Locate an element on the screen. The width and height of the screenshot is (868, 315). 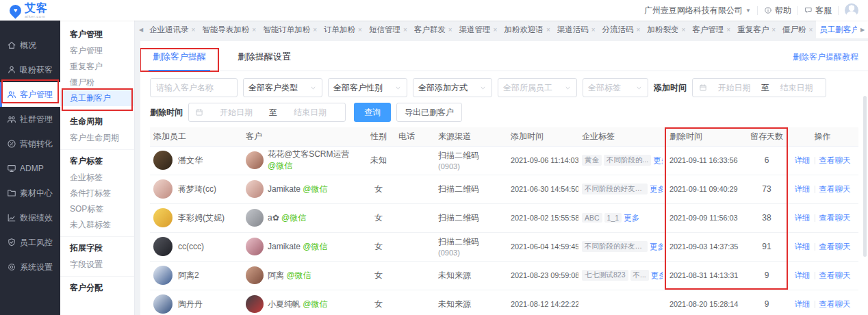
workspace-tab: 智能订单加粉× is located at coordinates (290, 29).